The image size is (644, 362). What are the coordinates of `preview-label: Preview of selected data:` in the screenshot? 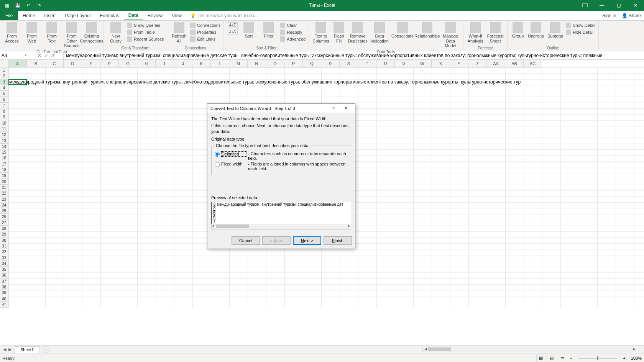 It's located at (281, 198).